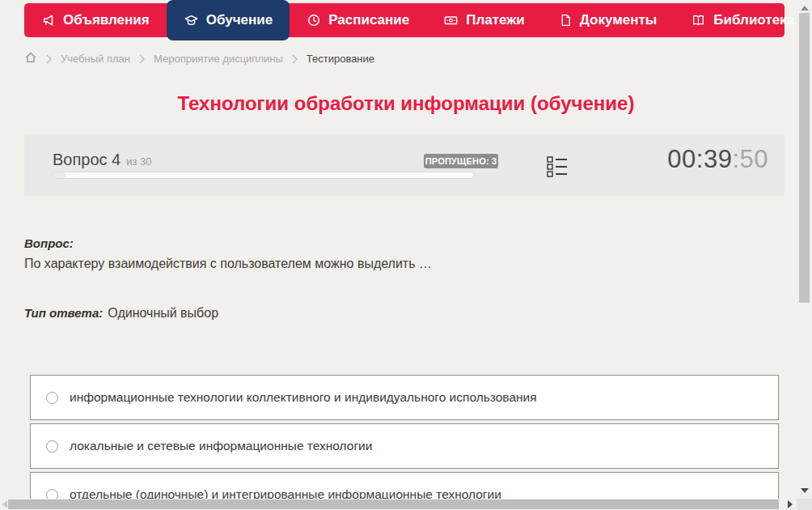 The width and height of the screenshot is (812, 510). What do you see at coordinates (398, 504) in the screenshot?
I see `horizontal-scrollbar` at bounding box center [398, 504].